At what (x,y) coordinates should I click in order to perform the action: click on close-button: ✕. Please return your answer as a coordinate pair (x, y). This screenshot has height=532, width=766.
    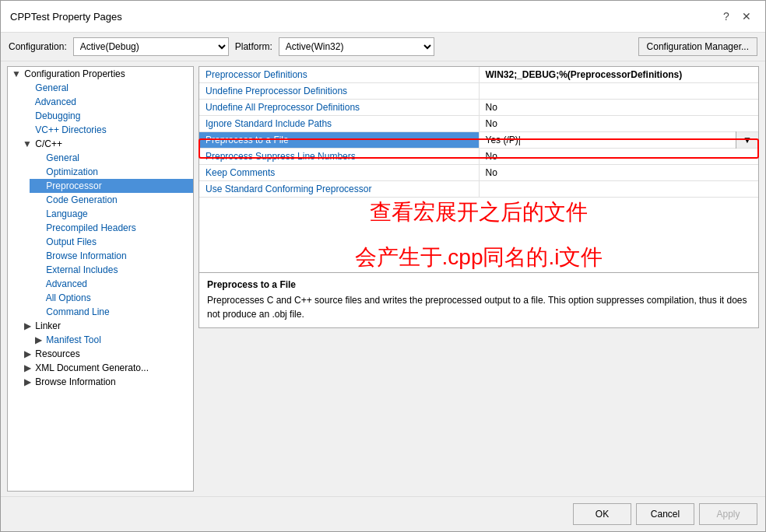
    Looking at the image, I should click on (747, 16).